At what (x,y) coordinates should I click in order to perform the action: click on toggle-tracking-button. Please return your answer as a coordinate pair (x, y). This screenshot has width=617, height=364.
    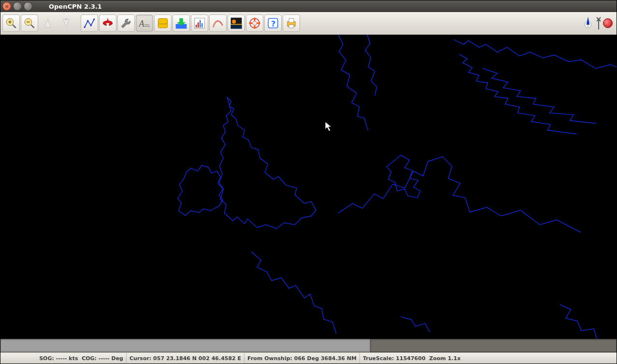
    Looking at the image, I should click on (218, 23).